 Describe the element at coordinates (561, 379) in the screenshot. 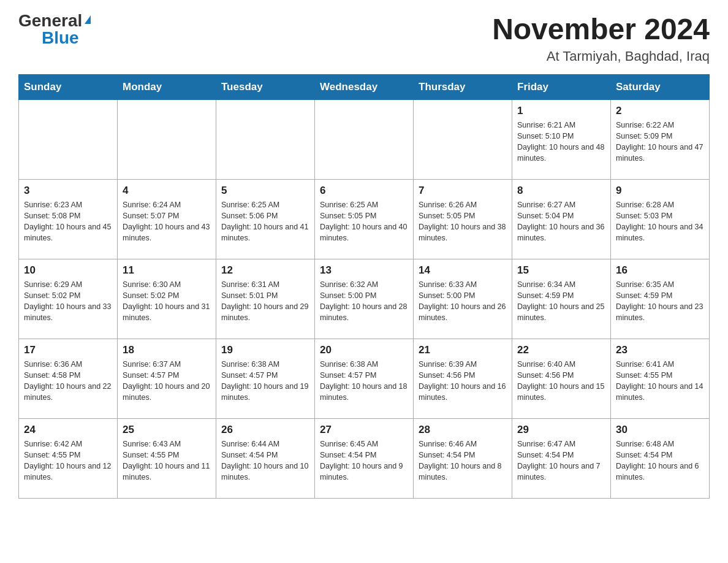

I see `calendar-cell: 22Sunrise: 6:40 AMSunset: 4:56 PMDayligh…` at that location.